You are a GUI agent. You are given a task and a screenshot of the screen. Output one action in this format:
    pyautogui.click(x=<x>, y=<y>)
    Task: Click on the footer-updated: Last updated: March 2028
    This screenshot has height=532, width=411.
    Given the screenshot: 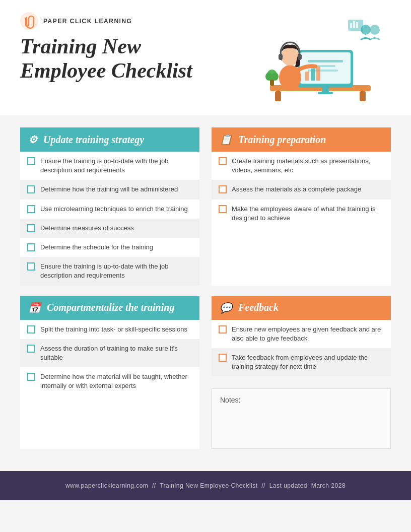 What is the action you would take?
    pyautogui.click(x=307, y=486)
    